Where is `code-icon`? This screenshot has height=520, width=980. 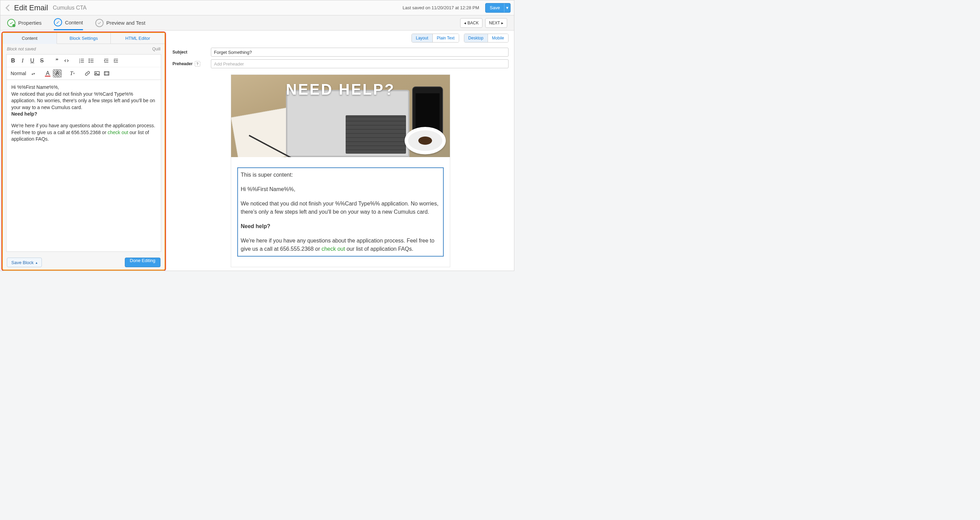 code-icon is located at coordinates (67, 61).